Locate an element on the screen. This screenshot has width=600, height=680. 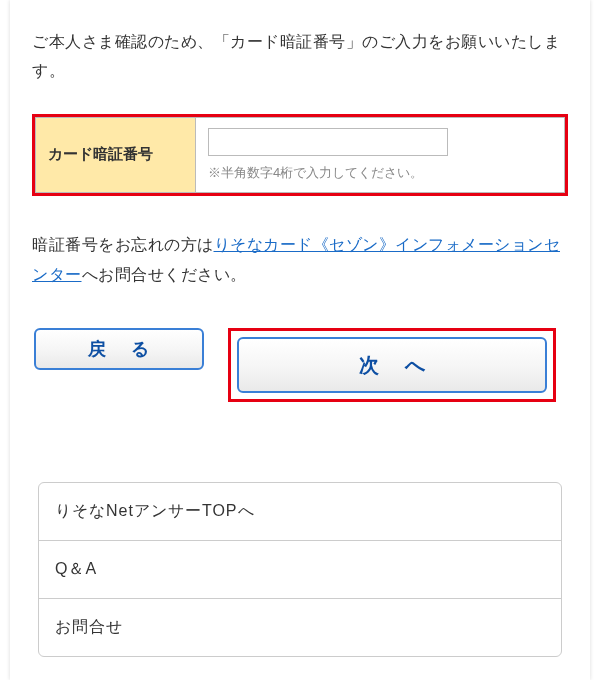
instruction-text: ご本人さま確認のため、「カード暗証番号」のご入力をお願いいたします。 is located at coordinates (300, 57).